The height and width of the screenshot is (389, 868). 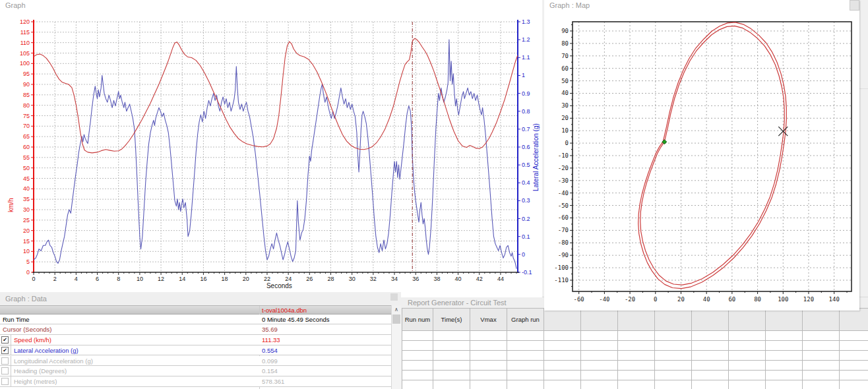 What do you see at coordinates (396, 347) in the screenshot?
I see `data-table-scrollbar: ∧` at bounding box center [396, 347].